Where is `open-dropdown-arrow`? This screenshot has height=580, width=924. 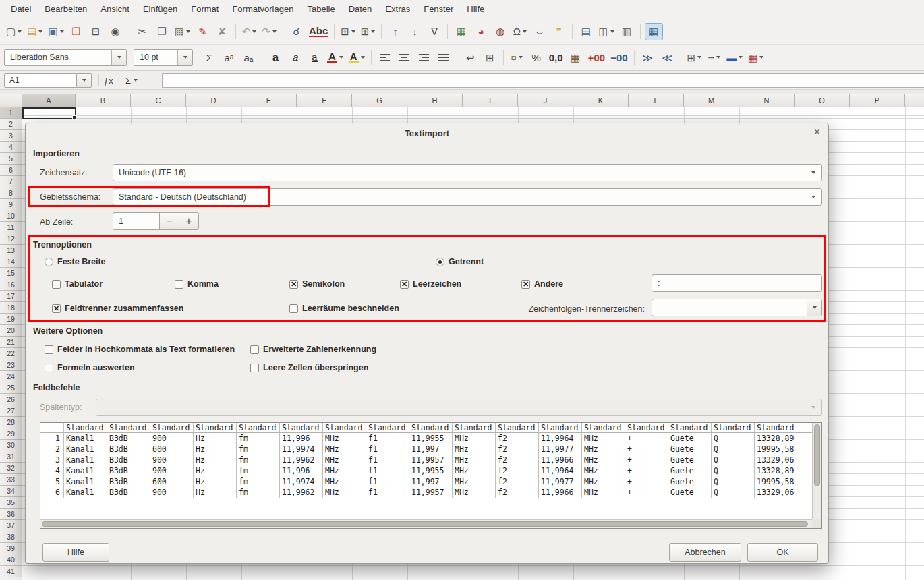
open-dropdown-arrow is located at coordinates (40, 32).